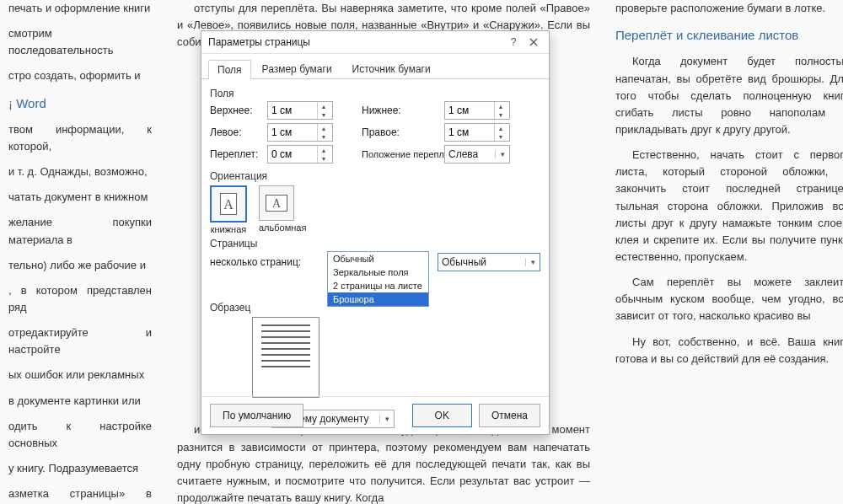  Describe the element at coordinates (282, 228) in the screenshot. I see `orientation-landscape-label: альбомная` at that location.